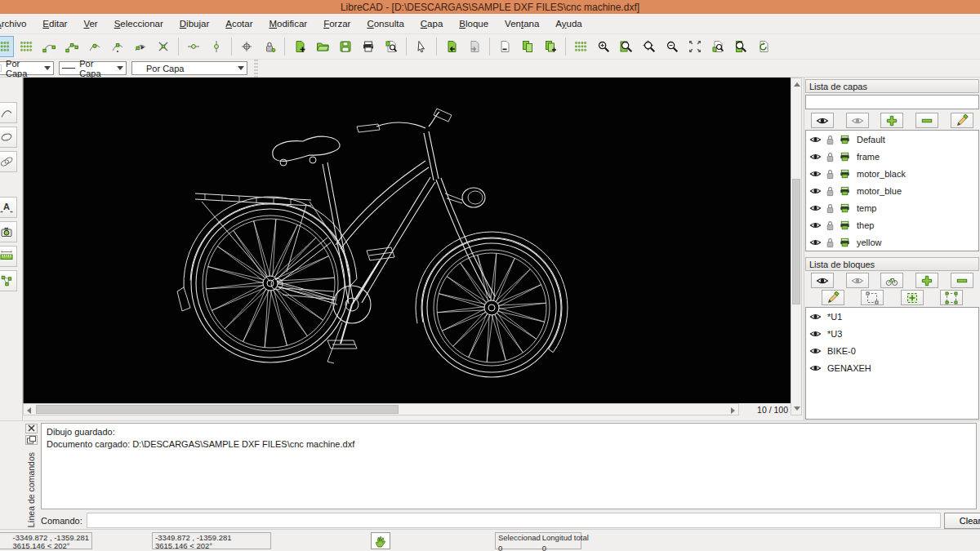 The height and width of the screenshot is (551, 980). I want to click on snap-distance-button, so click(140, 47).